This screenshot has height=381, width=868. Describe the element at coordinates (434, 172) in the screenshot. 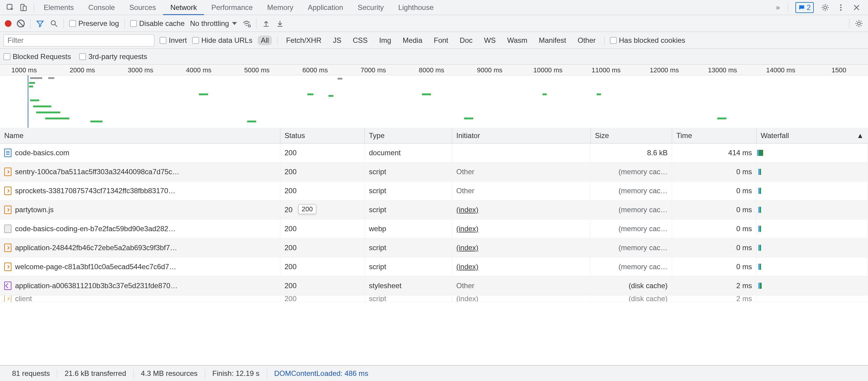

I see `table-row: sentry-100ca7ba511ac5ff303a32440098ca7d7…` at that location.